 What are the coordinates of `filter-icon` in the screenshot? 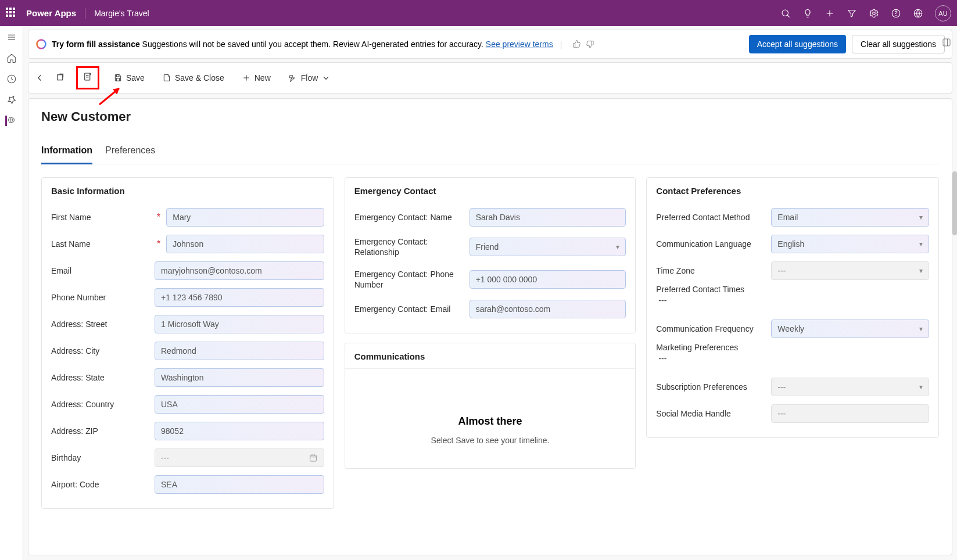 It's located at (852, 13).